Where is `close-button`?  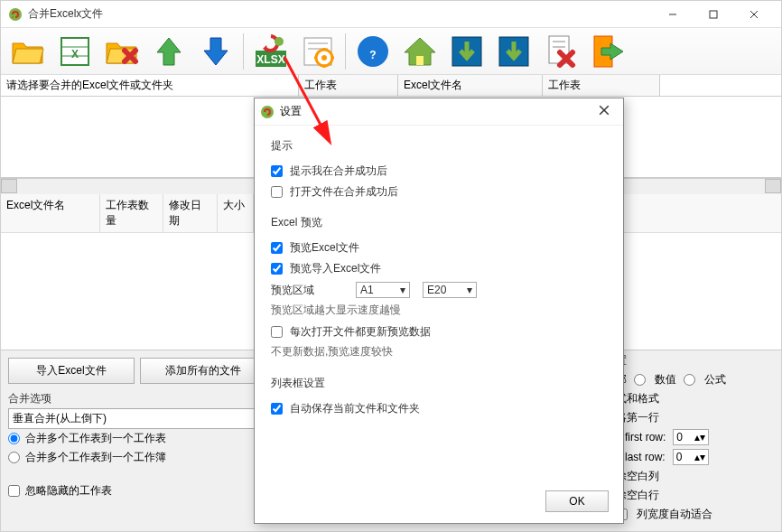
close-button is located at coordinates (753, 14).